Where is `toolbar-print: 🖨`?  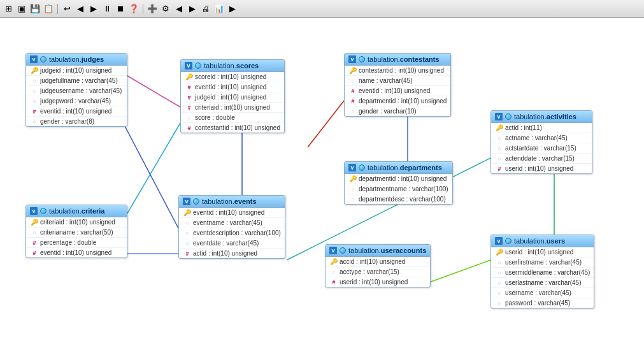 toolbar-print: 🖨 is located at coordinates (206, 9).